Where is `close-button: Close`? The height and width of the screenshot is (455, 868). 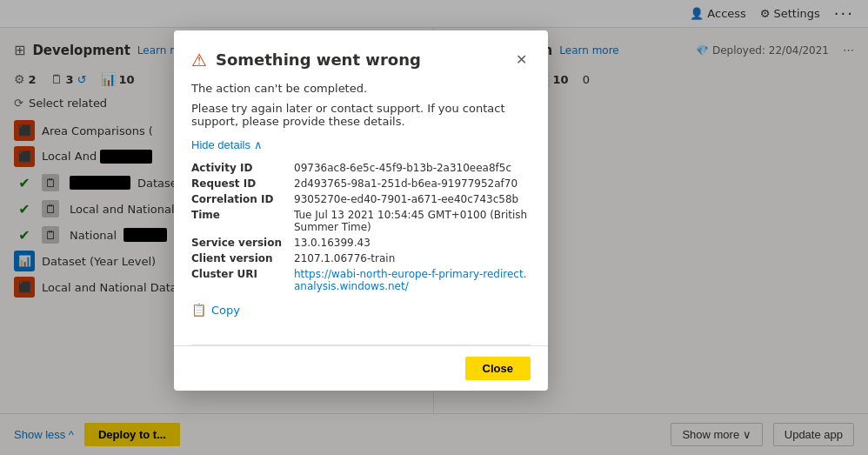 close-button: Close is located at coordinates (497, 369).